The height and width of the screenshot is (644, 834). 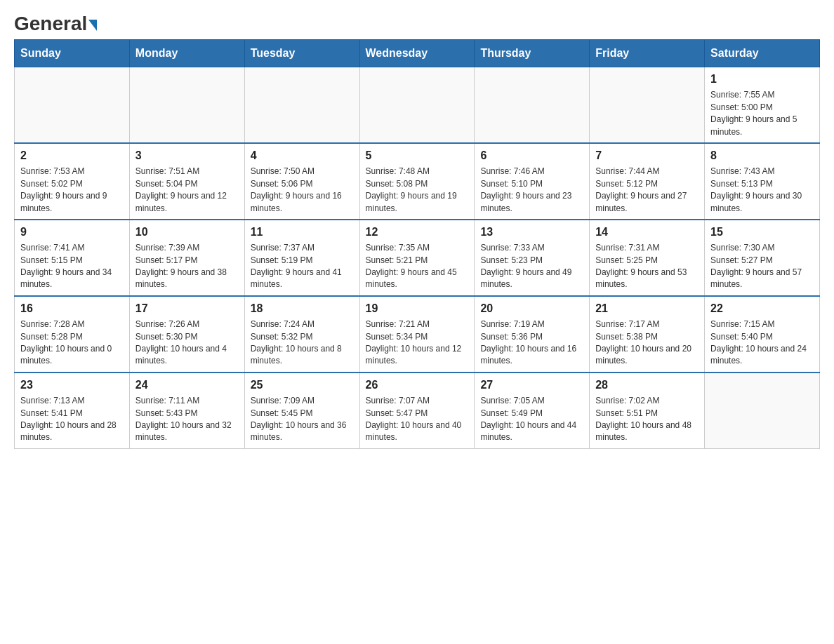 What do you see at coordinates (532, 343) in the screenshot?
I see `day-info: Sunrise: 7:19 AM Sunset: 5:36 PM Dayligh…` at bounding box center [532, 343].